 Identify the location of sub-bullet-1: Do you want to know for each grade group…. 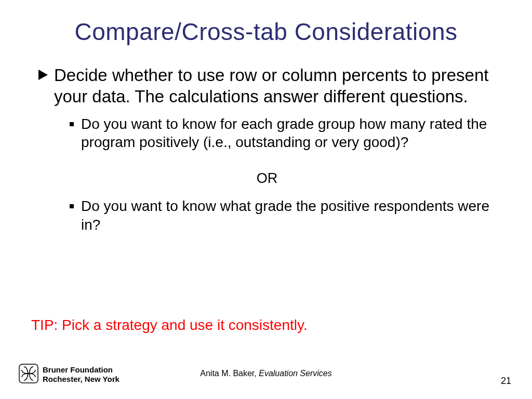
(283, 134).